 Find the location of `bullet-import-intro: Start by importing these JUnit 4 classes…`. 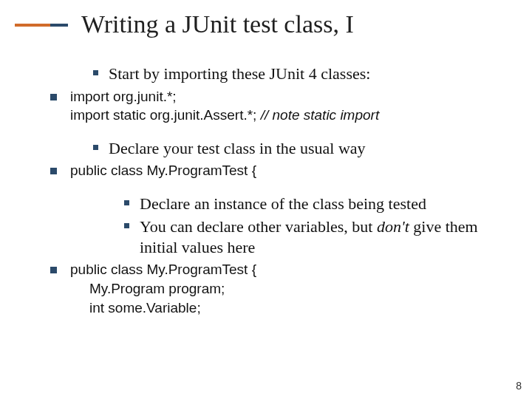

bullet-import-intro: Start by importing these JUnit 4 classes… is located at coordinates (301, 74).